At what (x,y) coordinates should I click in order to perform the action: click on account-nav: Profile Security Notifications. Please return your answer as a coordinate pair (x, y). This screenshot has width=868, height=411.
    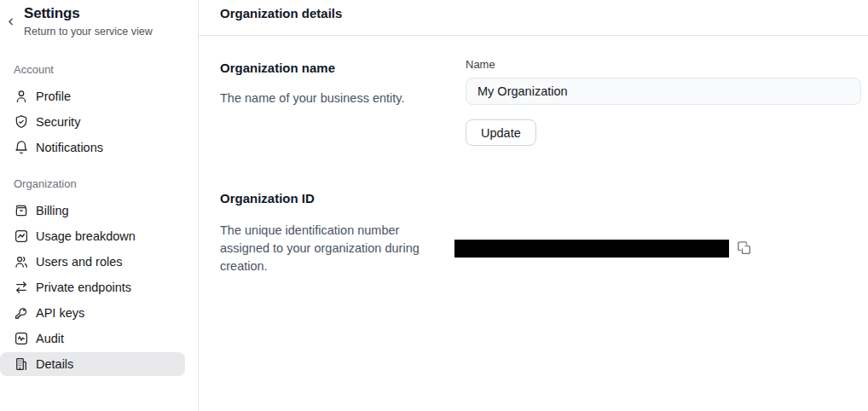
    Looking at the image, I should click on (99, 122).